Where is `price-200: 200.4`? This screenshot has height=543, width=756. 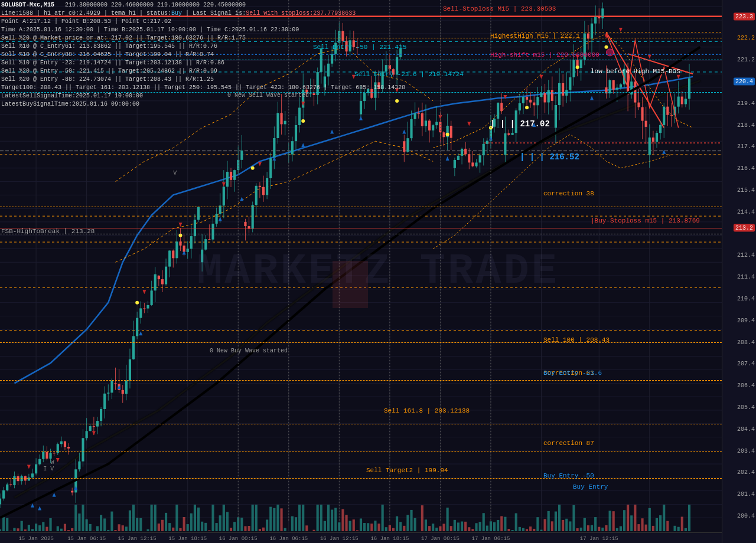 price-200: 200.4 is located at coordinates (746, 516).